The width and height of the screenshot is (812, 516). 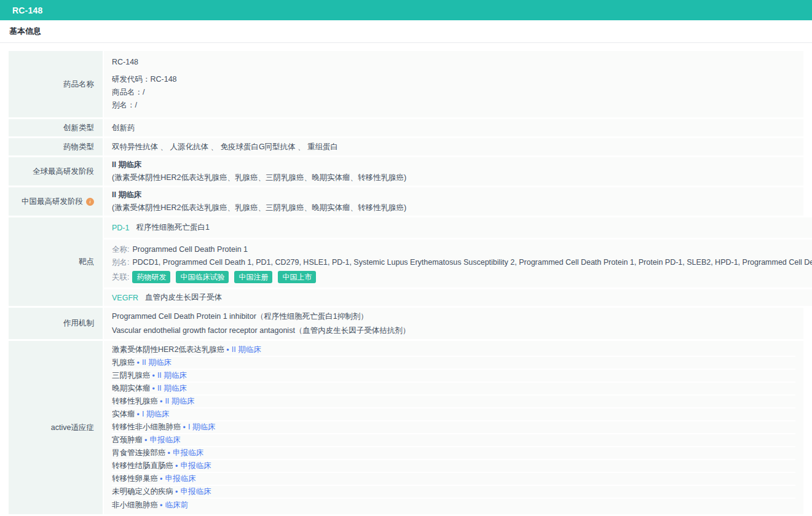 I want to click on dev-code-key: 研发代码：, so click(x=132, y=79).